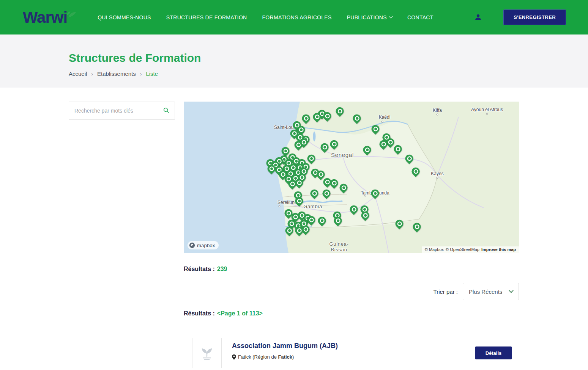  I want to click on logo: Warwi, so click(49, 17).